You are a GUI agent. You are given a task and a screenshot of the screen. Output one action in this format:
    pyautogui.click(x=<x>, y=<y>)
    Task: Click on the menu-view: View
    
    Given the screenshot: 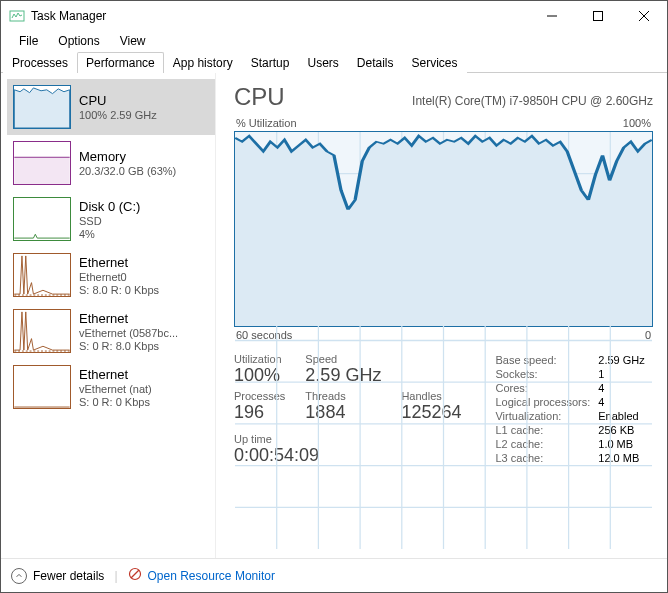 What is the action you would take?
    pyautogui.click(x=133, y=41)
    